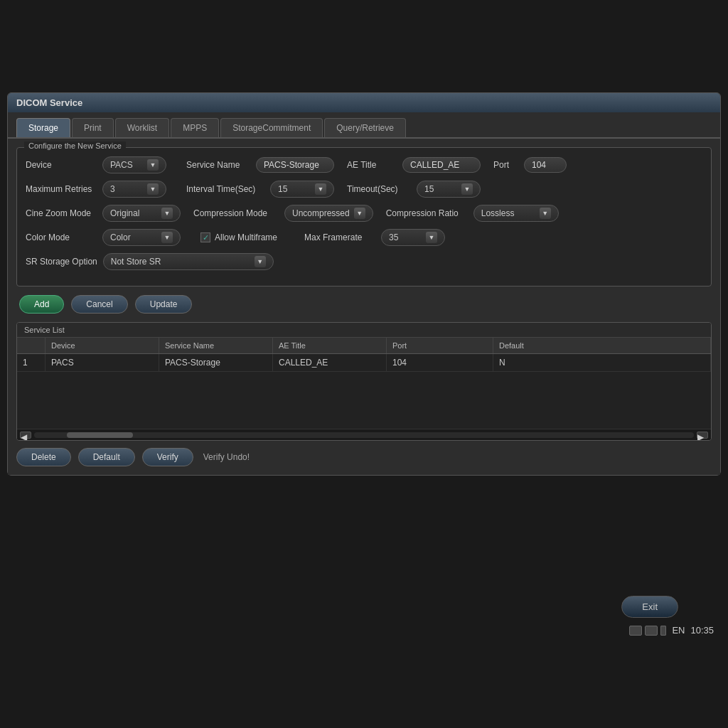 This screenshot has width=728, height=728. What do you see at coordinates (602, 363) in the screenshot?
I see `row-default: N` at bounding box center [602, 363].